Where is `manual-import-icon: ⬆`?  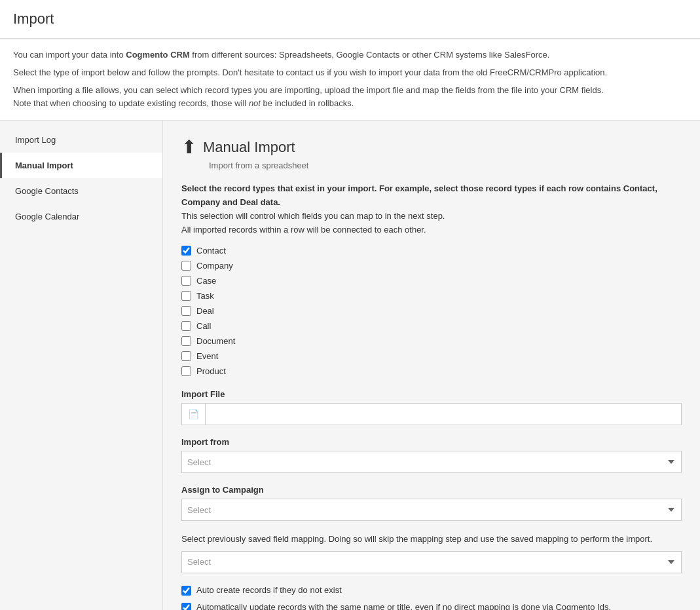 manual-import-icon: ⬆ is located at coordinates (189, 147).